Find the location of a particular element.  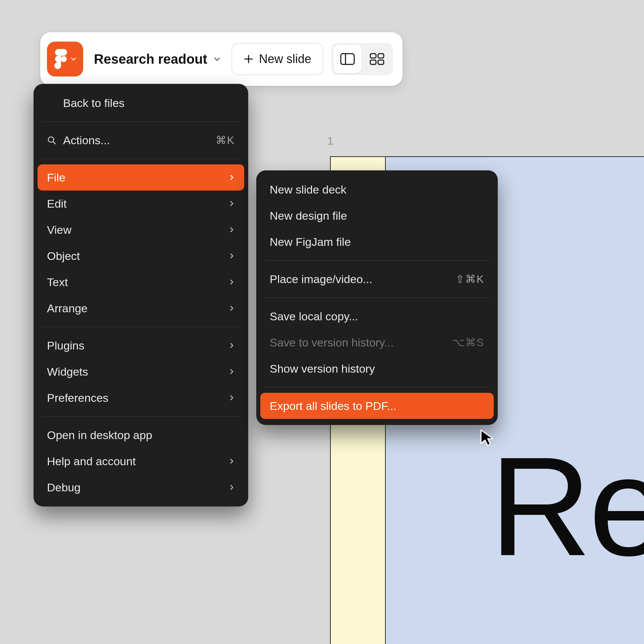

document-title-text: Research readout is located at coordinates (151, 59).